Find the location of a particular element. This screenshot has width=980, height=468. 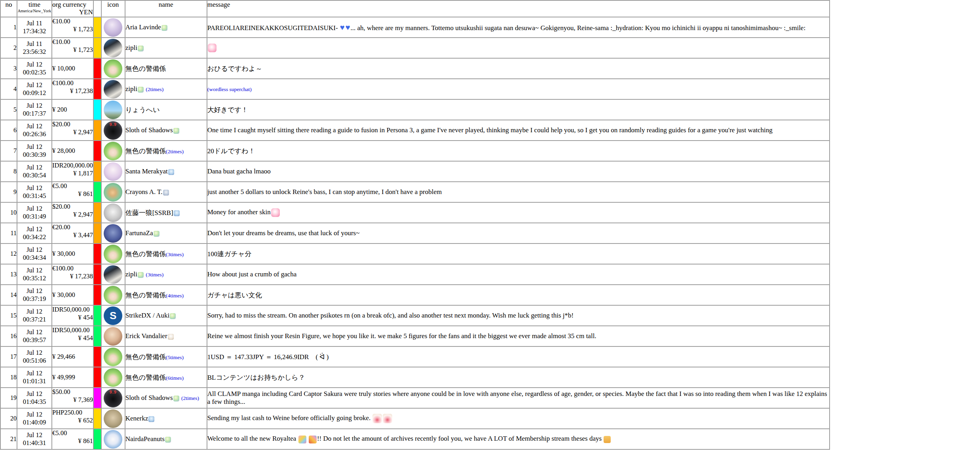

column-header-tier-color is located at coordinates (97, 9).